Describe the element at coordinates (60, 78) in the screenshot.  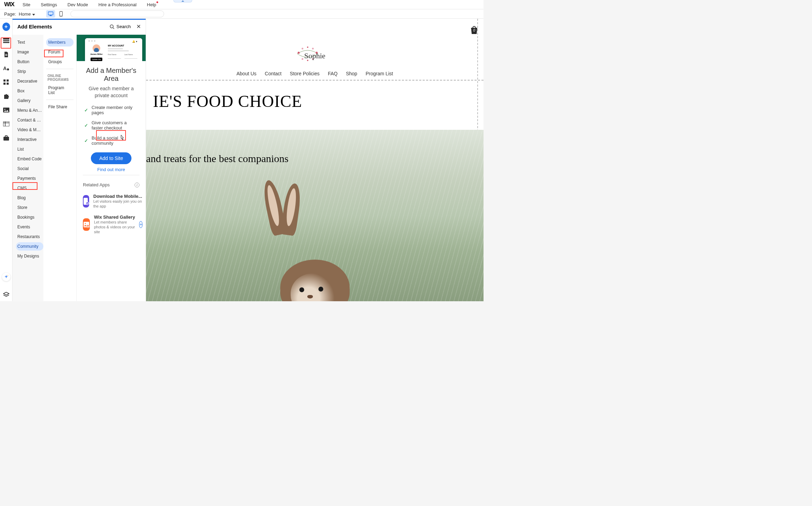
I see `sub-heading-online-programs: ONLINE PROGRAMS` at that location.